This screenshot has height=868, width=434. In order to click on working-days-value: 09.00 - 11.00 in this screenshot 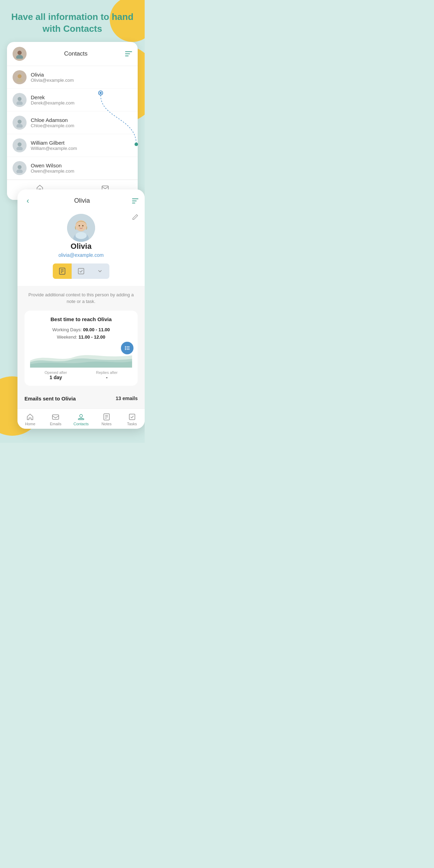, I will do `click(96, 330)`.